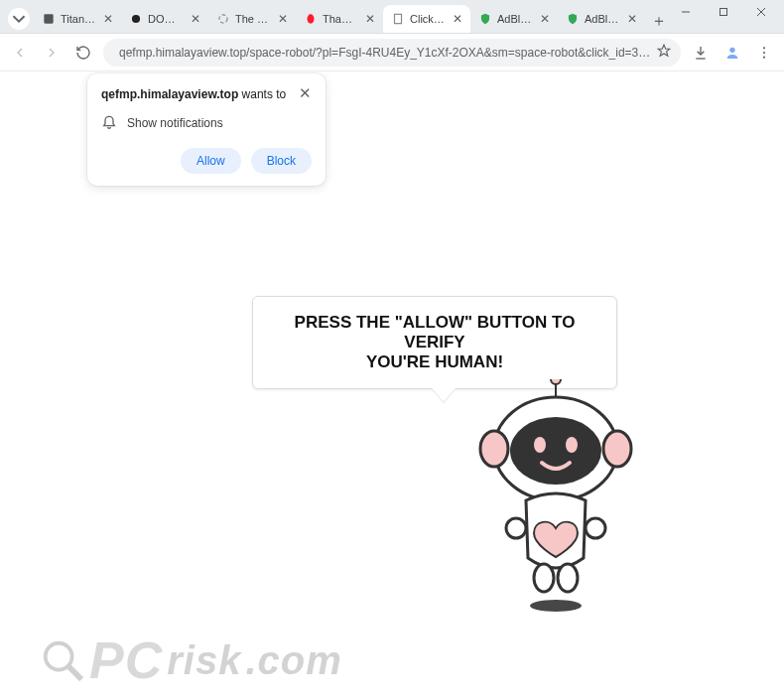 The image size is (784, 700). I want to click on circle-icon, so click(136, 19).